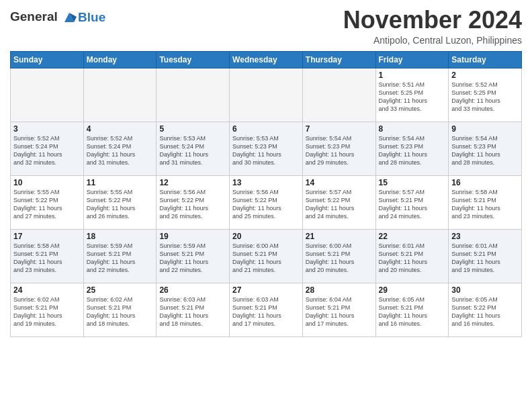 Image resolution: width=532 pixels, height=411 pixels. What do you see at coordinates (485, 59) in the screenshot?
I see `weekday-header-saturday: Saturday` at bounding box center [485, 59].